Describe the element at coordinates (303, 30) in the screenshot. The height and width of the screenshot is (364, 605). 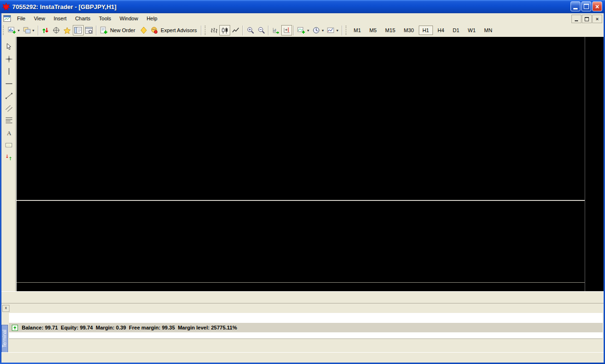
I see `indicators-button: ▼` at that location.